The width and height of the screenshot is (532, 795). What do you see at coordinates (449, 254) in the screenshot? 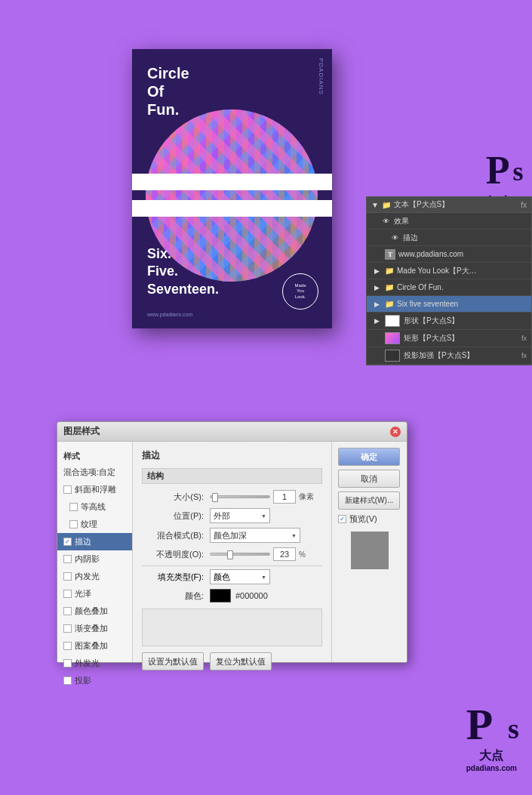
I see `layer-row-text: T www.pdadians.com` at bounding box center [449, 254].